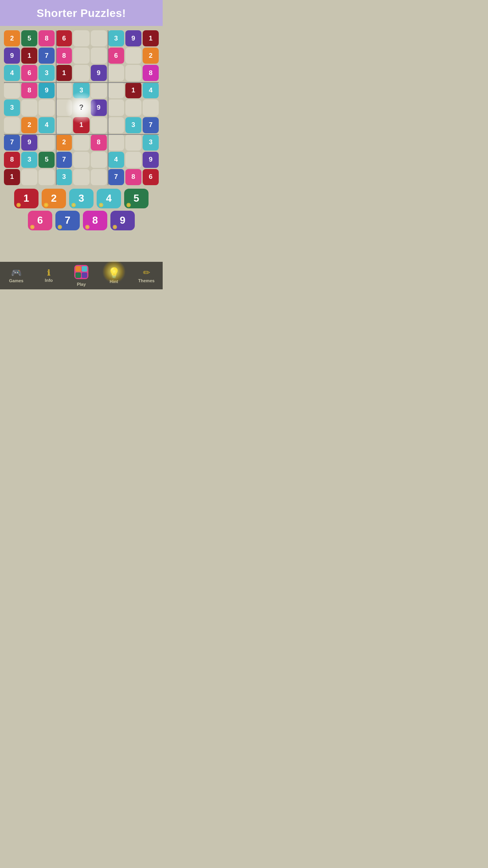  What do you see at coordinates (46, 90) in the screenshot?
I see `cell-29: 9` at bounding box center [46, 90].